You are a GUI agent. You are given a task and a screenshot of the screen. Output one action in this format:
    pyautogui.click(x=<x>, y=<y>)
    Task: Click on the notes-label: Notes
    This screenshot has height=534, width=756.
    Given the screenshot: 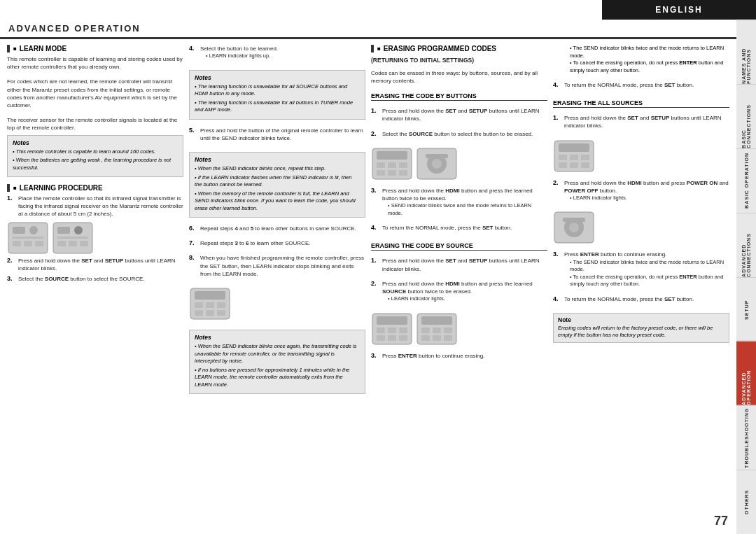 What is the action you would take?
    pyautogui.click(x=95, y=143)
    